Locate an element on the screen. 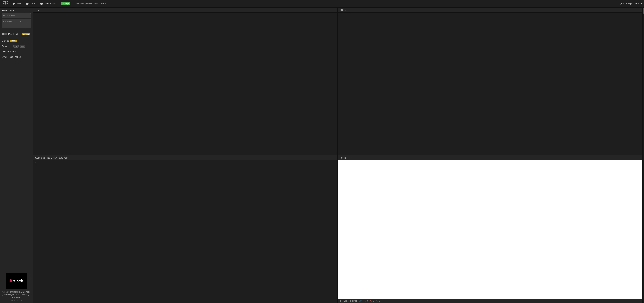  fiddle-title-input is located at coordinates (16, 16).